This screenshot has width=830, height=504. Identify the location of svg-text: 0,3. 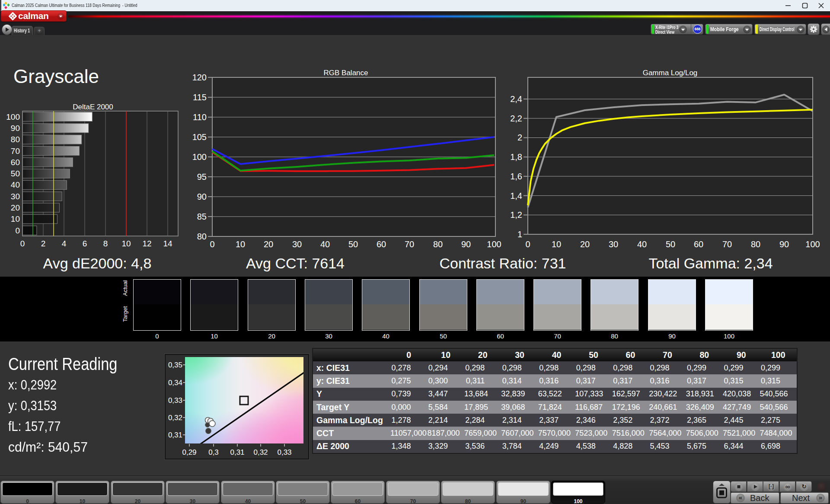
(214, 452).